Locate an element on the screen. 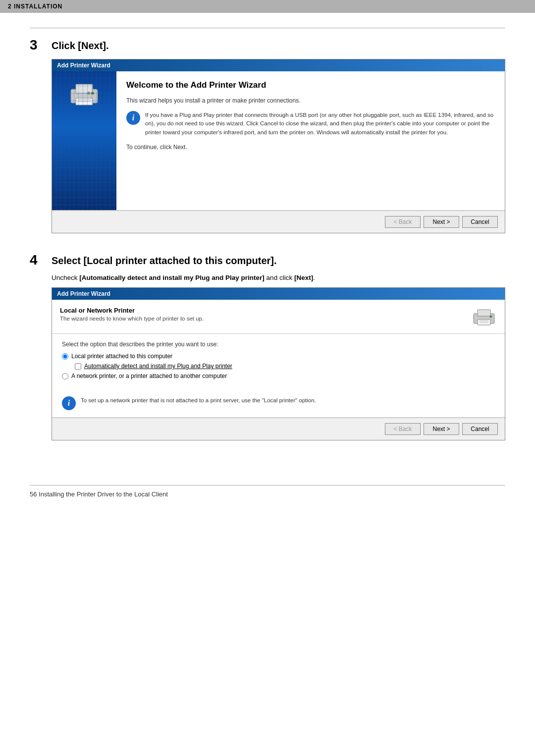 The width and height of the screenshot is (535, 756). wizard-info-text-2: To set up a network printer that is not … is located at coordinates (198, 400).